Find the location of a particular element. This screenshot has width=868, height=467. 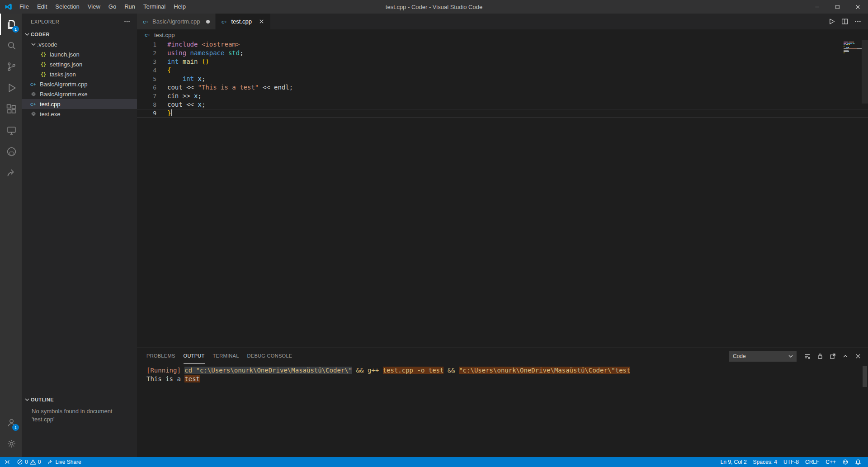

tree-item-basicalgrortm.cpp: C+BasicAlgrortm.cpp is located at coordinates (80, 84).